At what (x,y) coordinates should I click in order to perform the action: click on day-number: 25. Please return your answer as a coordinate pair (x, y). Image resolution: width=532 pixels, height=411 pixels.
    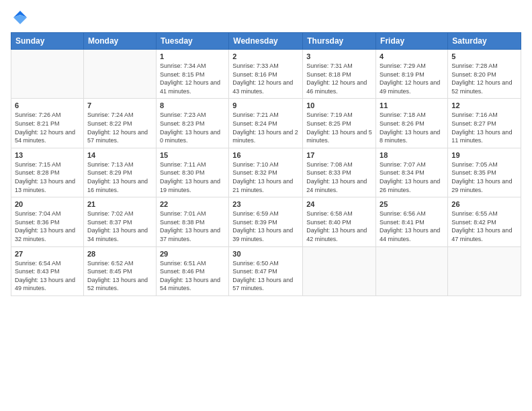
    Looking at the image, I should click on (412, 204).